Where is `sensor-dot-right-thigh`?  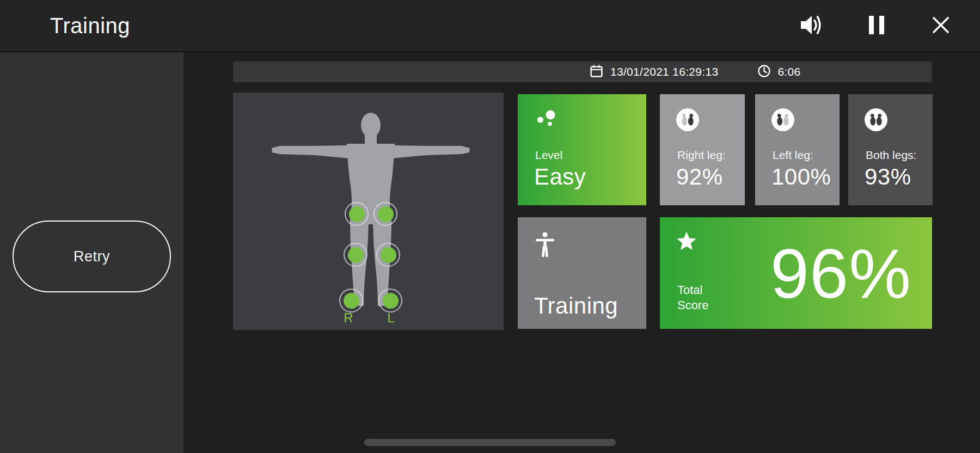
sensor-dot-right-thigh is located at coordinates (357, 215).